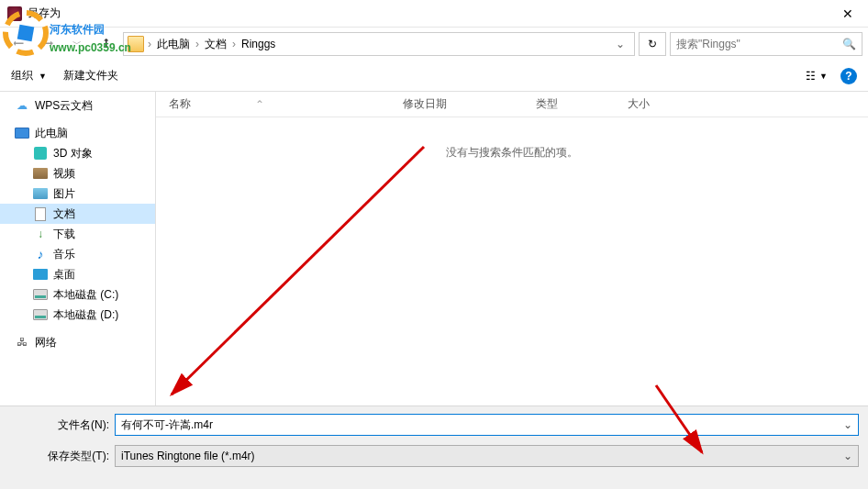  What do you see at coordinates (173, 44) in the screenshot?
I see `breadcrumb-seg-pc: 此电脑` at bounding box center [173, 44].